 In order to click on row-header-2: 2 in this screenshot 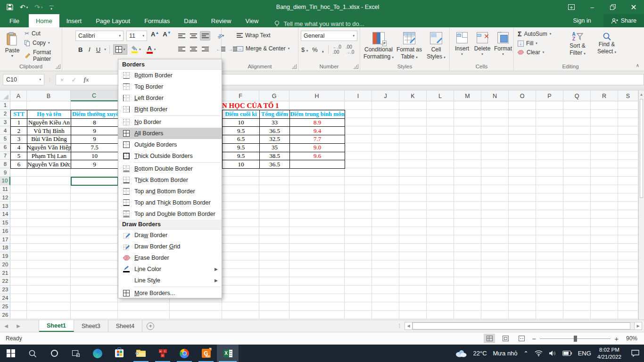, I will do `click(5, 114)`.